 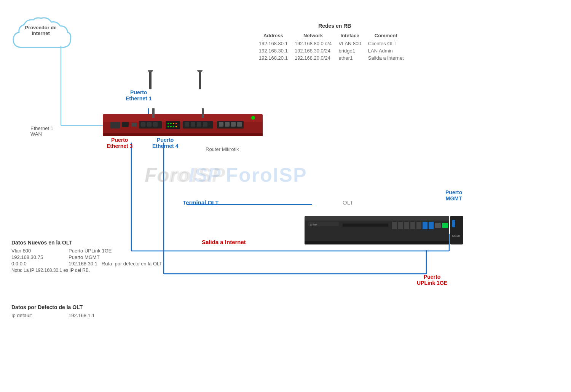 What do you see at coordinates (379, 233) in the screenshot?
I see `olt-device: tp-link MGMT` at bounding box center [379, 233].